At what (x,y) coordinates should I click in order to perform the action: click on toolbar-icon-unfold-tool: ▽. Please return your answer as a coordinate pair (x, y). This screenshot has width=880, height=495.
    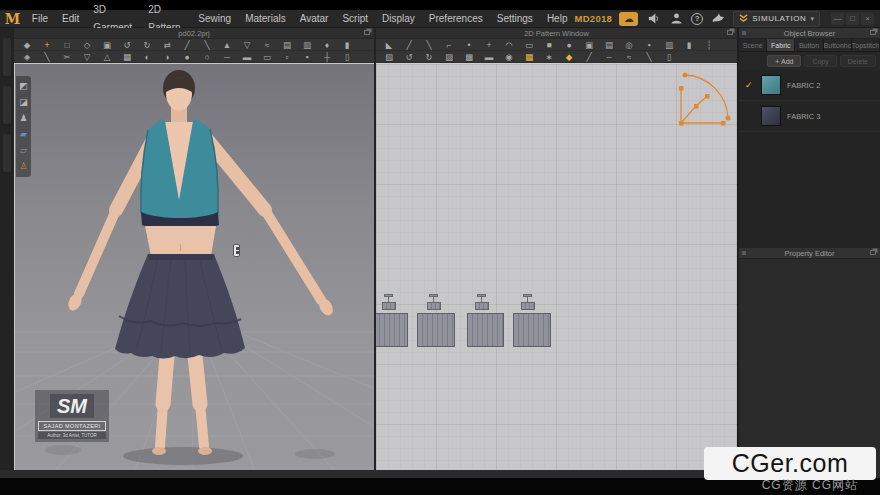
    Looking at the image, I should click on (247, 45).